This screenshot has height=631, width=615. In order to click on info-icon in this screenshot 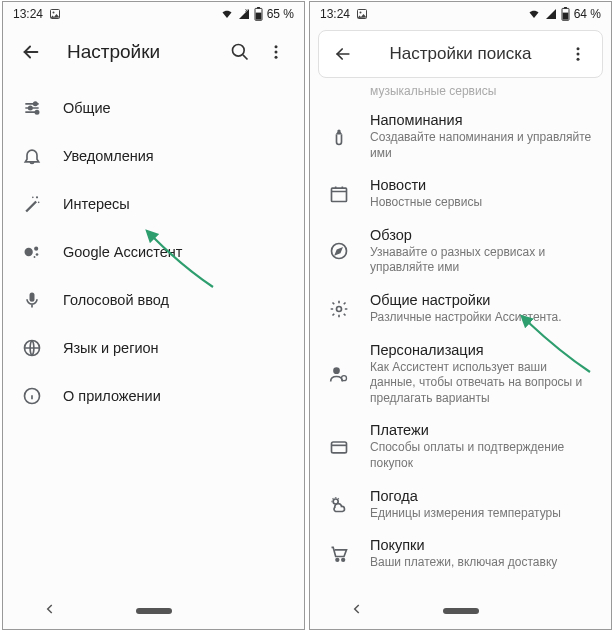, I will do `click(32, 396)`.